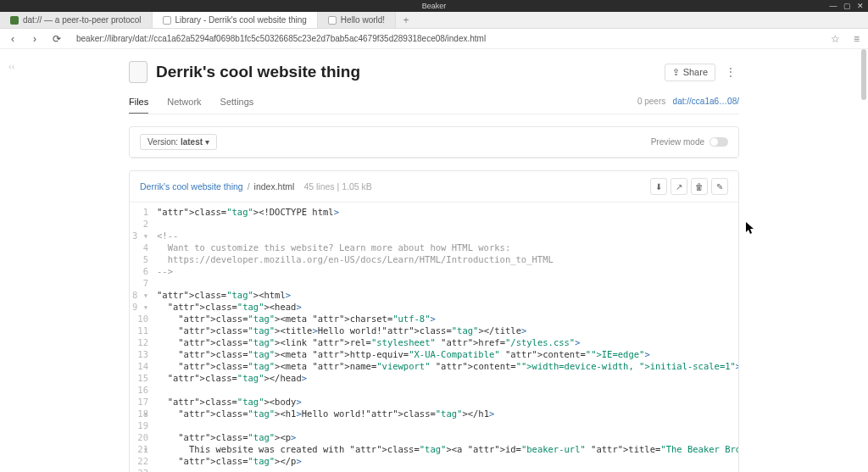 The image size is (868, 472). I want to click on tab-2: Library - Derrik's cool website thing, so click(236, 20).